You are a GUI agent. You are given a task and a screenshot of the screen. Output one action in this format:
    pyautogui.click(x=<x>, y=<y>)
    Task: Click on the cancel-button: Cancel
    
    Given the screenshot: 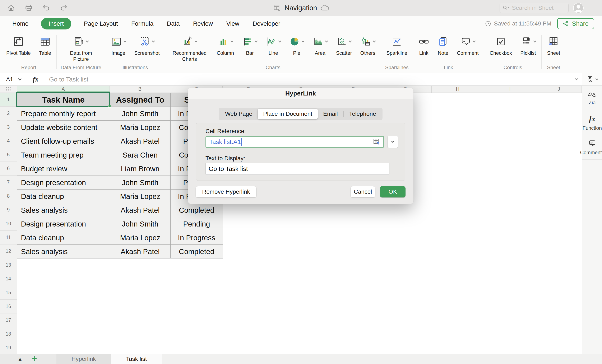 What is the action you would take?
    pyautogui.click(x=363, y=192)
    